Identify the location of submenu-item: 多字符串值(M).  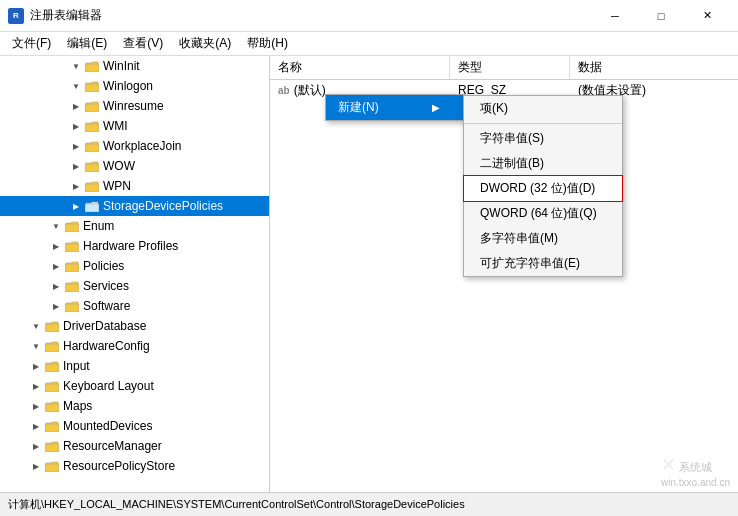
(543, 238).